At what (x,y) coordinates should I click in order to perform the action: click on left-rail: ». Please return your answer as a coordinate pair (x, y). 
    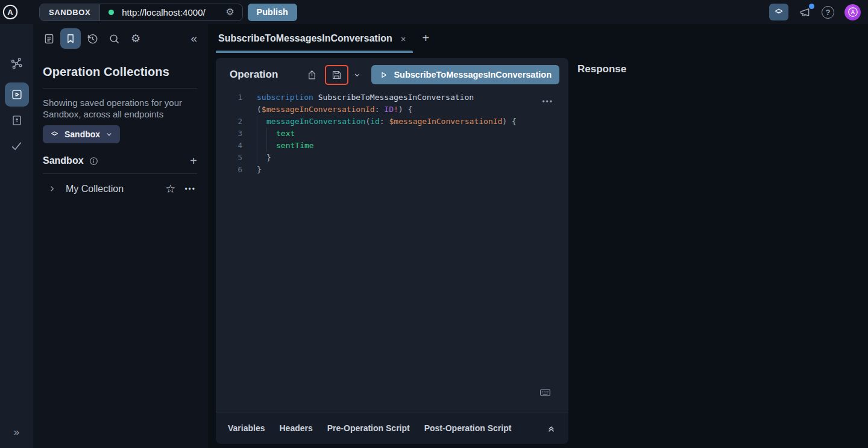
    Looking at the image, I should click on (17, 236).